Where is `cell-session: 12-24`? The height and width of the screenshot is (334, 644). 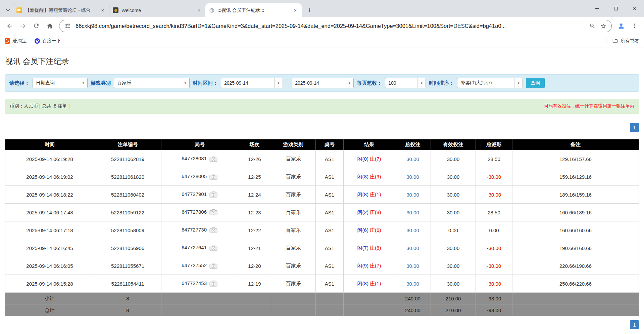
cell-session: 12-24 is located at coordinates (255, 195).